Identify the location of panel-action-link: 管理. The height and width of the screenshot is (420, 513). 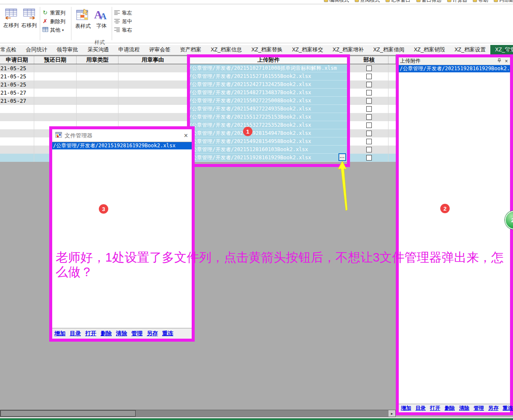
(479, 408).